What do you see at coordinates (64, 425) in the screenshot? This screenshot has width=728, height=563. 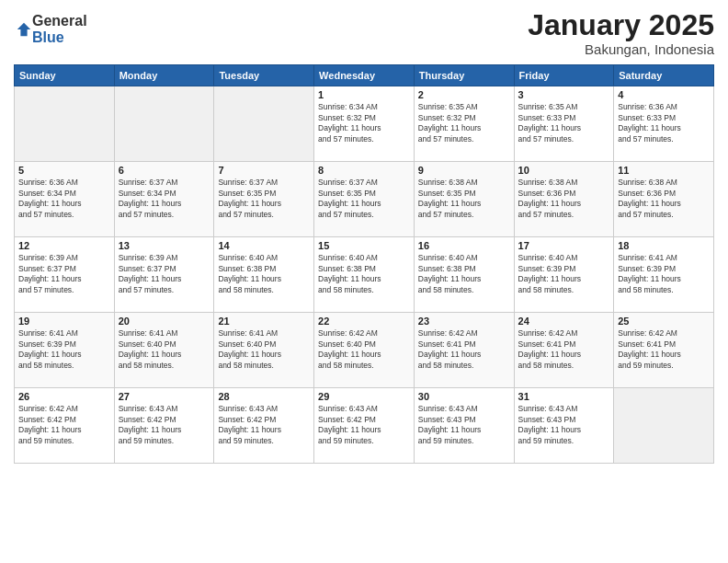 I see `day-info: Sunrise: 6:42 AM Sunset: 6:42 PM Dayligh…` at bounding box center [64, 425].